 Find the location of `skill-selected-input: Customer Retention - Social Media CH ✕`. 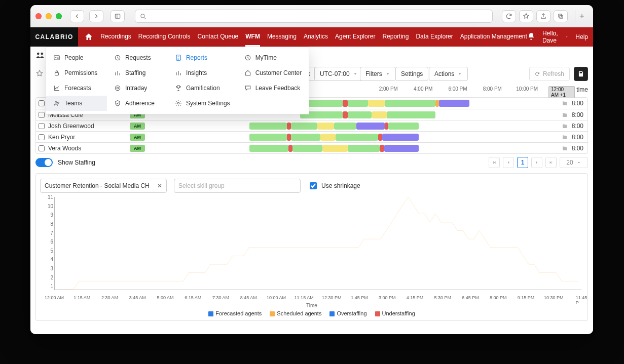

skill-selected-input: Customer Retention - Social Media CH ✕ is located at coordinates (103, 186).